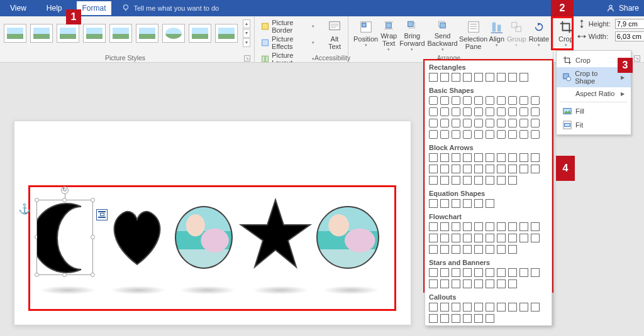  What do you see at coordinates (65, 190) in the screenshot?
I see `rotation-handle` at bounding box center [65, 190].